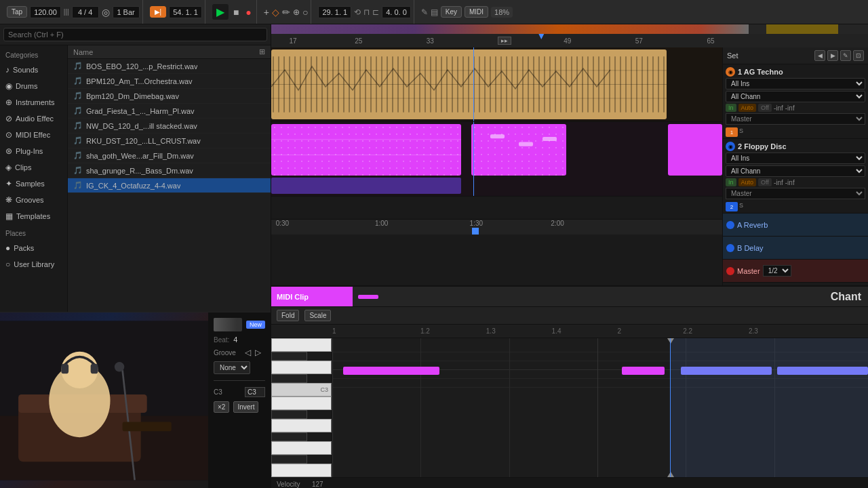 The width and height of the screenshot is (868, 488). What do you see at coordinates (106, 12) in the screenshot?
I see `metronome-icon: ◎` at bounding box center [106, 12].